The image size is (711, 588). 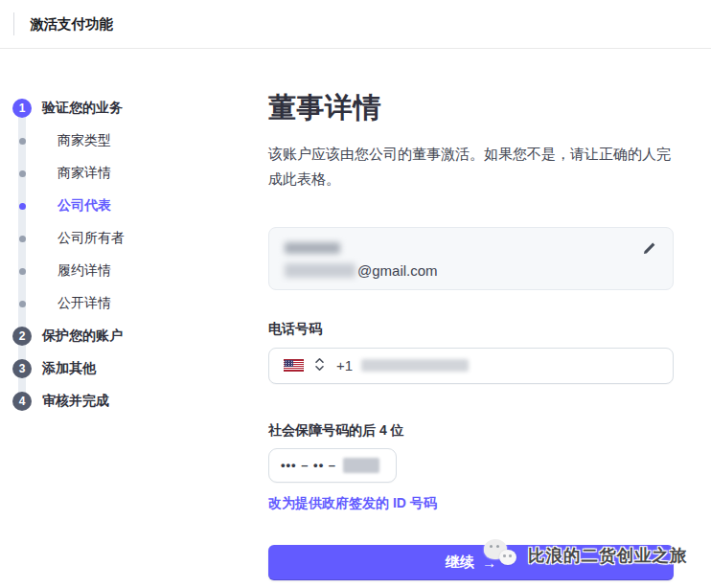 I want to click on continue-button: 继续 →, so click(x=471, y=563).